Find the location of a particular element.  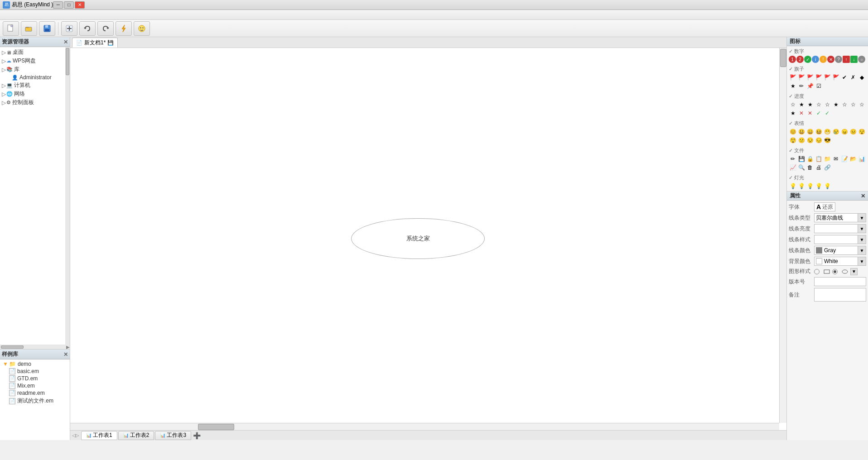

icon-prog-1: ☆ is located at coordinates (793, 105).